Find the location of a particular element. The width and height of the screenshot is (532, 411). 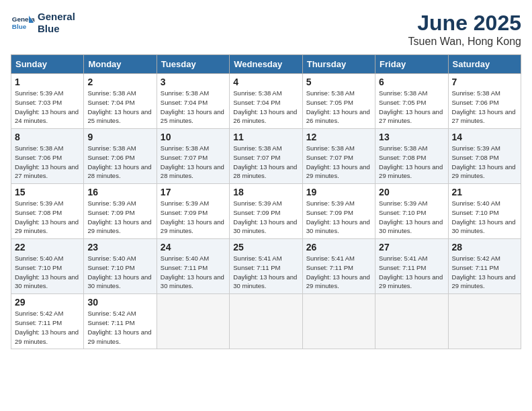

title-area: June 2025 Tsuen Wan, Hong Kong is located at coordinates (465, 30).